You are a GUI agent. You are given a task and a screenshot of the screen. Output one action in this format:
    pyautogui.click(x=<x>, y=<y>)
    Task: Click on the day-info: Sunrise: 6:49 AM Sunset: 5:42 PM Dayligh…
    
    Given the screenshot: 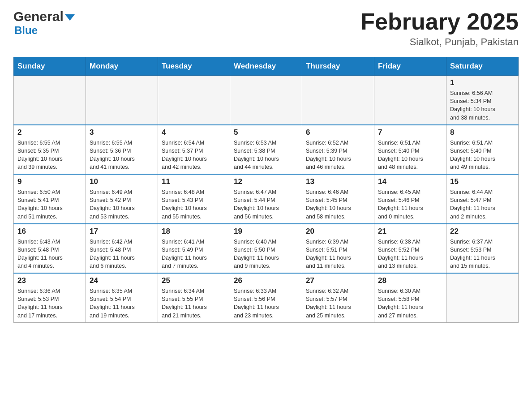 What is the action you would take?
    pyautogui.click(x=122, y=204)
    